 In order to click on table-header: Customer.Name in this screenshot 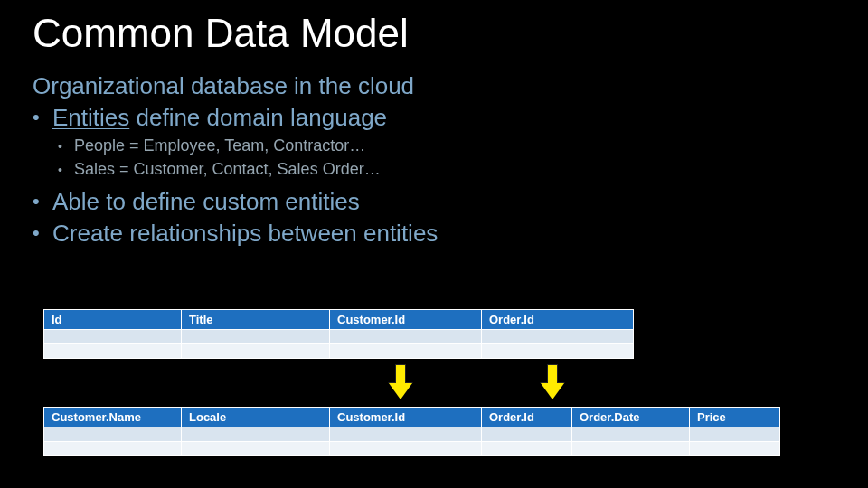, I will do `click(113, 418)`.